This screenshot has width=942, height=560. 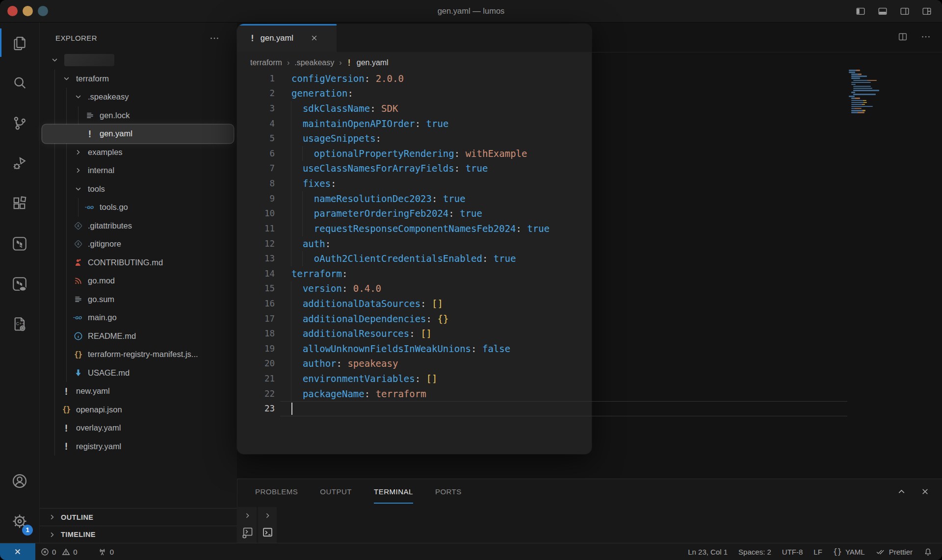 What do you see at coordinates (138, 60) in the screenshot?
I see `workspace-root` at bounding box center [138, 60].